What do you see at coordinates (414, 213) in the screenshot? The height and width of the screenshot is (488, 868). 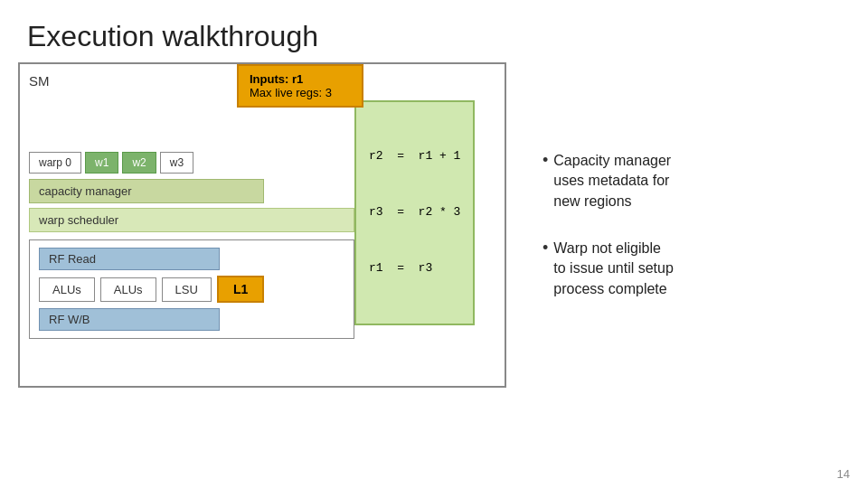 I see `code-box: r2 = r1 + 1 r3 = r2 * 3 r1 = r3` at bounding box center [414, 213].